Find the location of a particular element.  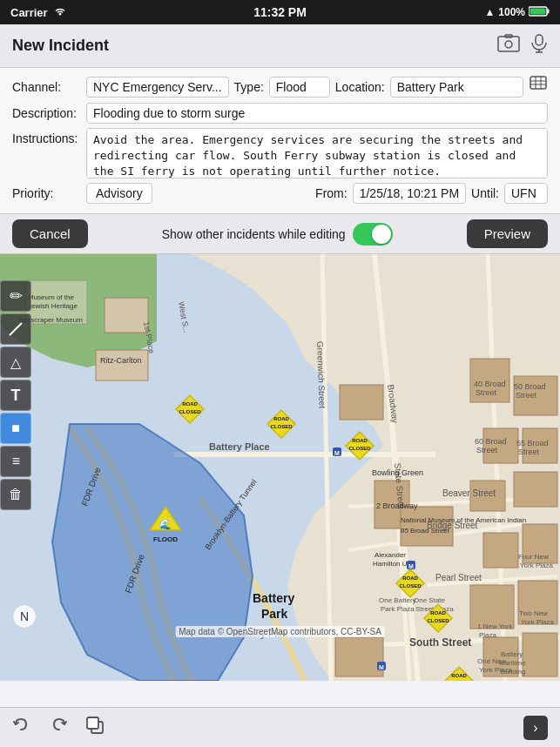

cancel-button: Cancel is located at coordinates (51, 233).